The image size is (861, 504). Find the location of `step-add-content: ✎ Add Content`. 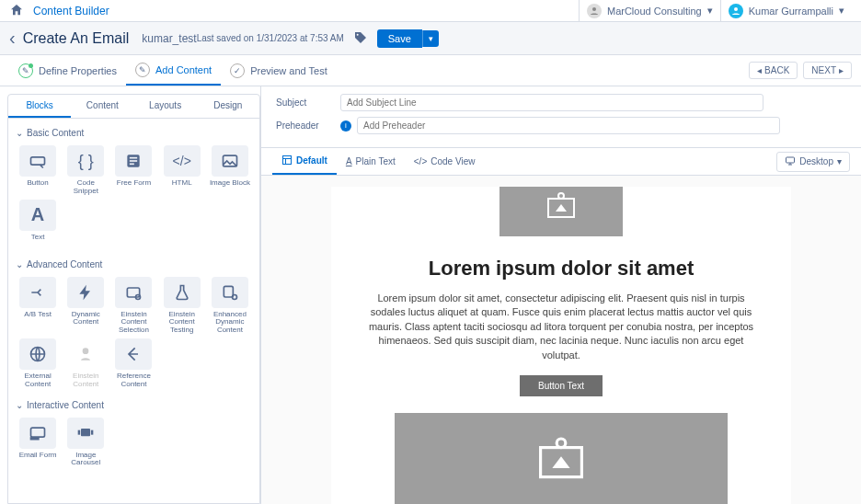

step-add-content: ✎ Add Content is located at coordinates (173, 70).